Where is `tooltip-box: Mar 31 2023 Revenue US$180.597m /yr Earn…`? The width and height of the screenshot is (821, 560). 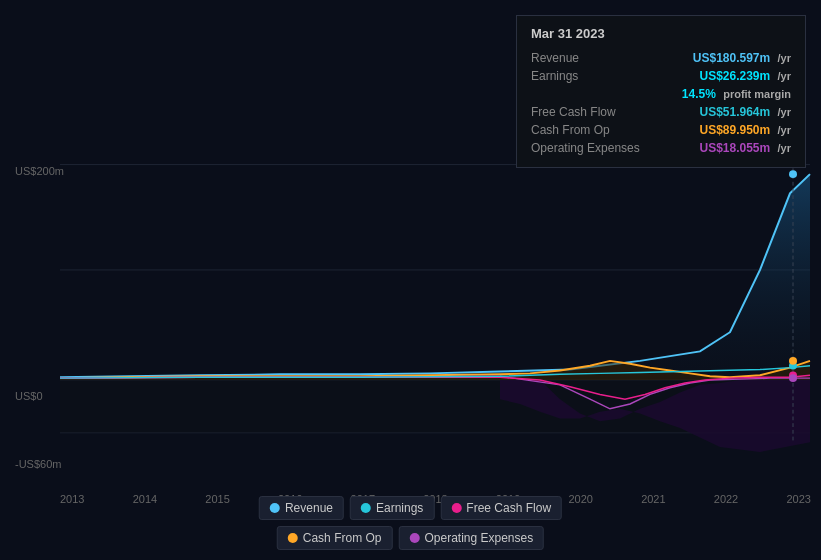 tooltip-box: Mar 31 2023 Revenue US$180.597m /yr Earn… is located at coordinates (661, 92).